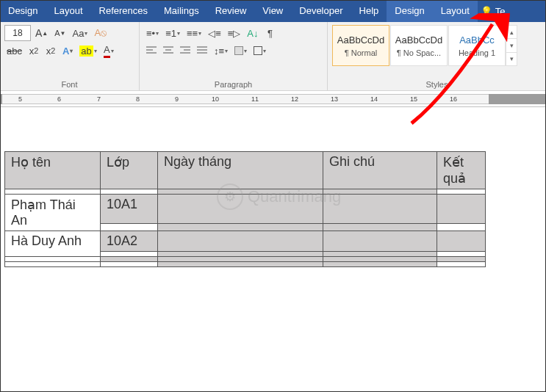  I want to click on horizontal-ruler: 5 6 7 8 9 10 11 12 13 14 15 16, so click(273, 99).